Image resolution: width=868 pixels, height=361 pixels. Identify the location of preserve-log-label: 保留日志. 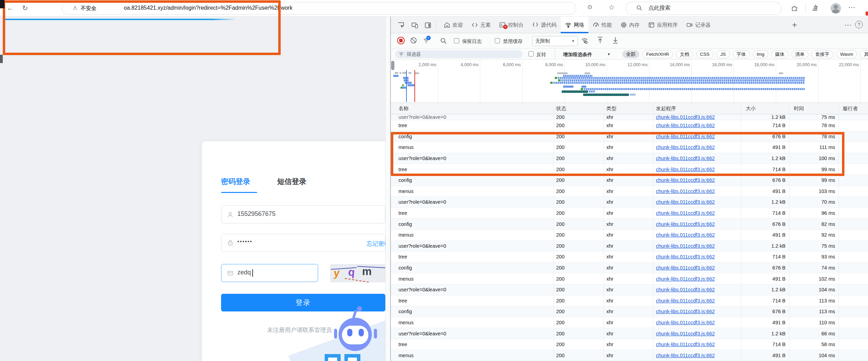
(472, 42).